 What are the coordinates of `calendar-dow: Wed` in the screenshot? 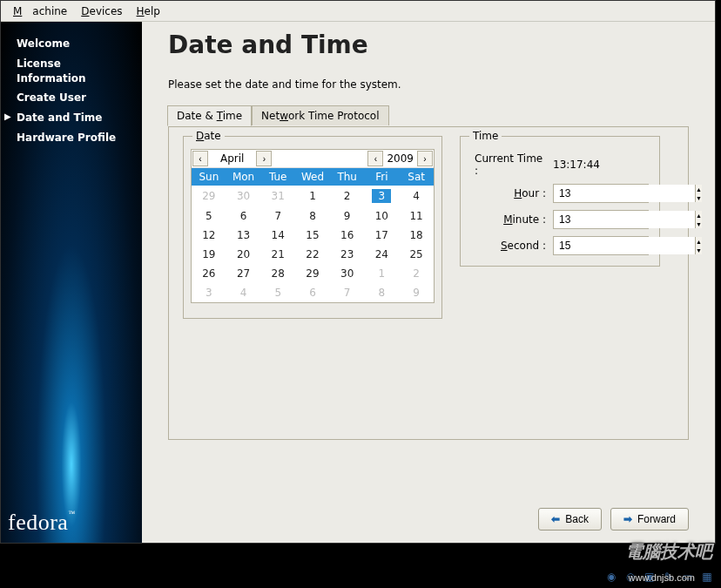 It's located at (313, 177).